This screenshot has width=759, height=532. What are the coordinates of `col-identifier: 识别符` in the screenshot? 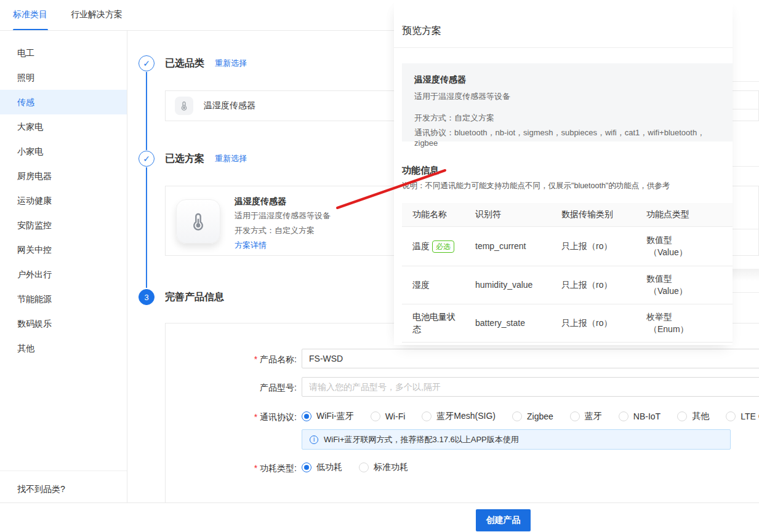 It's located at (518, 215).